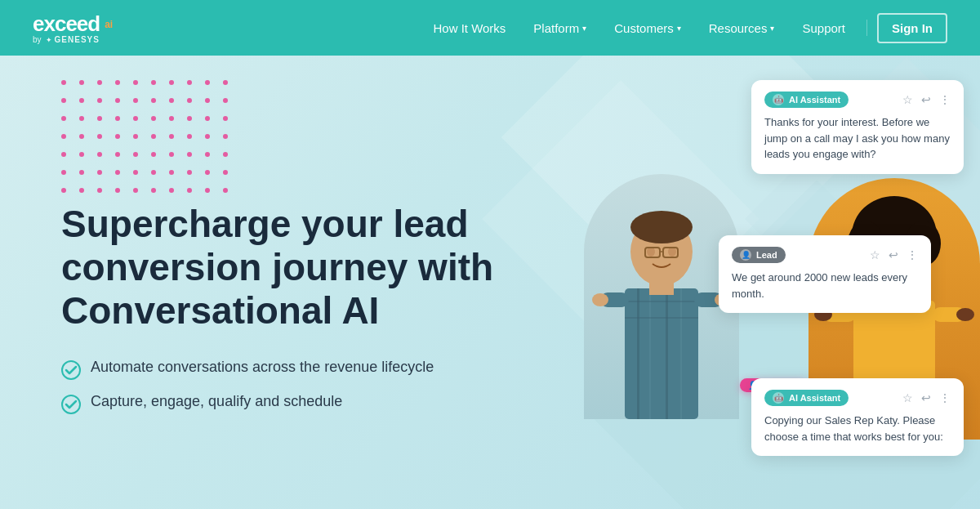  What do you see at coordinates (867, 28) in the screenshot?
I see `nav-divider` at bounding box center [867, 28].